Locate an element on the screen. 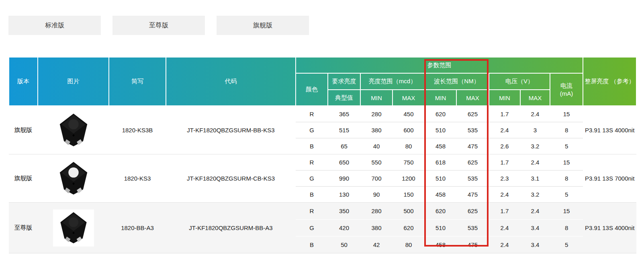  code-cell: JT-KF1820QBZGSURM-BB-A3 is located at coordinates (231, 228).